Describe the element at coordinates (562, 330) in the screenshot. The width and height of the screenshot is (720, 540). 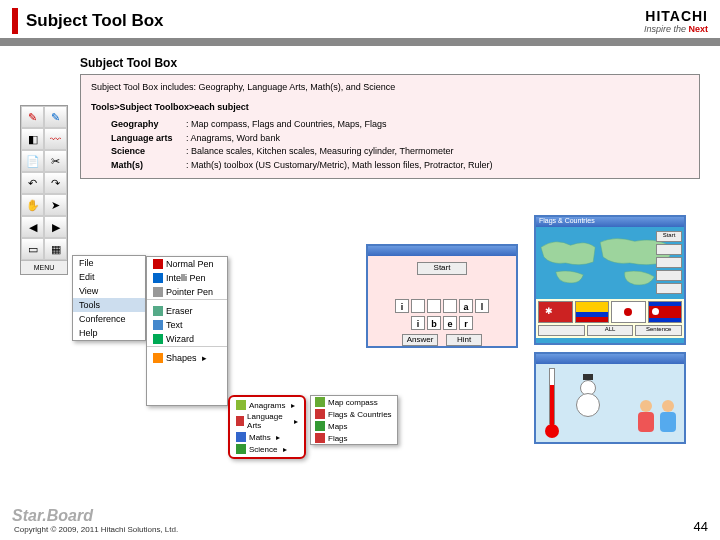
I see `foot-button` at that location.